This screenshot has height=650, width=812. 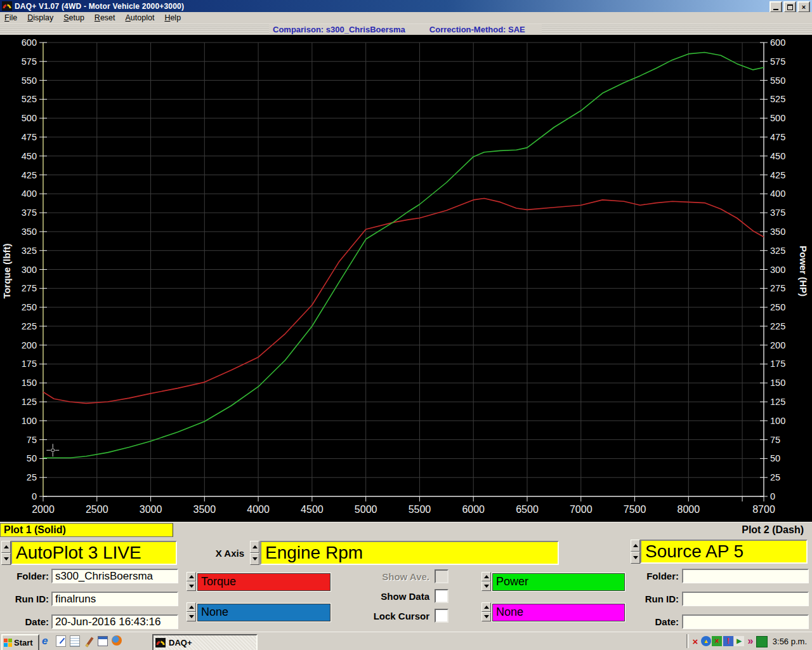 What do you see at coordinates (115, 576) in the screenshot?
I see `plot1-folder-field: s300_ChrisBoersma` at bounding box center [115, 576].